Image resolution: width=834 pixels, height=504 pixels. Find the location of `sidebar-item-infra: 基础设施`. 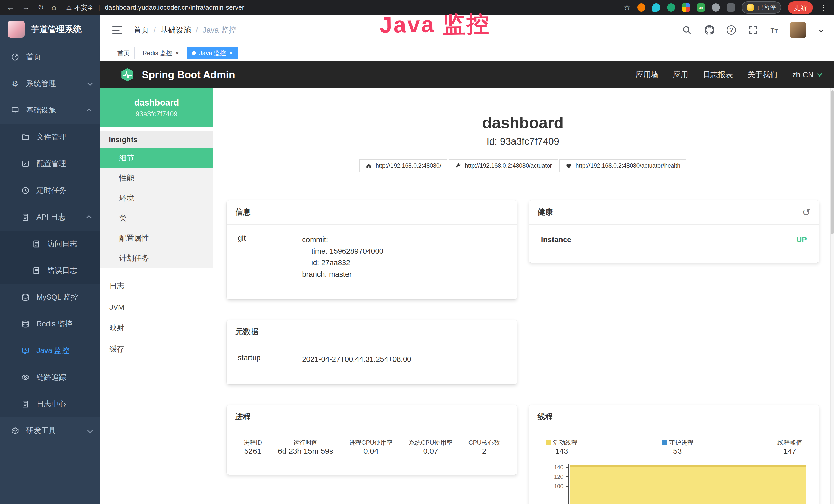

sidebar-item-infra: 基础设施 is located at coordinates (50, 110).